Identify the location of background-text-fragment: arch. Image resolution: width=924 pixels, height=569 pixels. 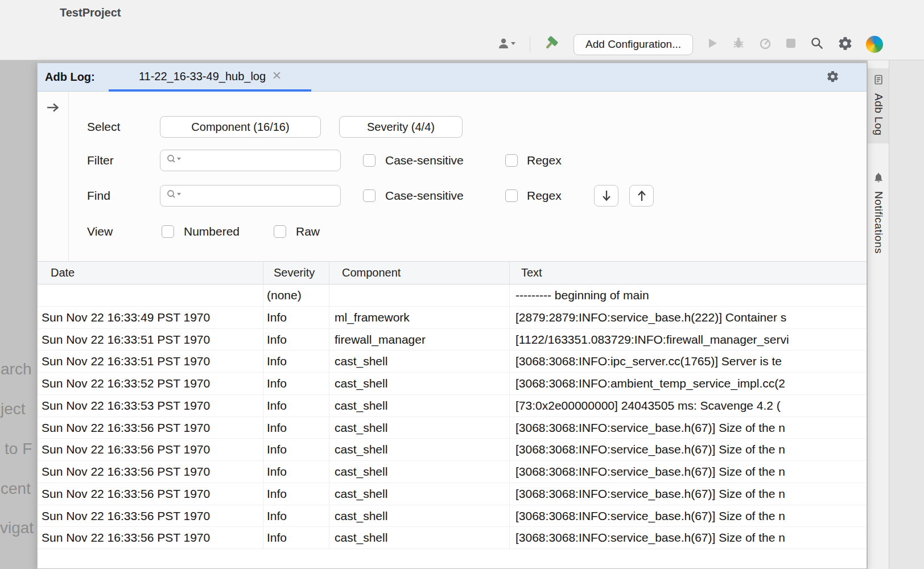
(16, 369).